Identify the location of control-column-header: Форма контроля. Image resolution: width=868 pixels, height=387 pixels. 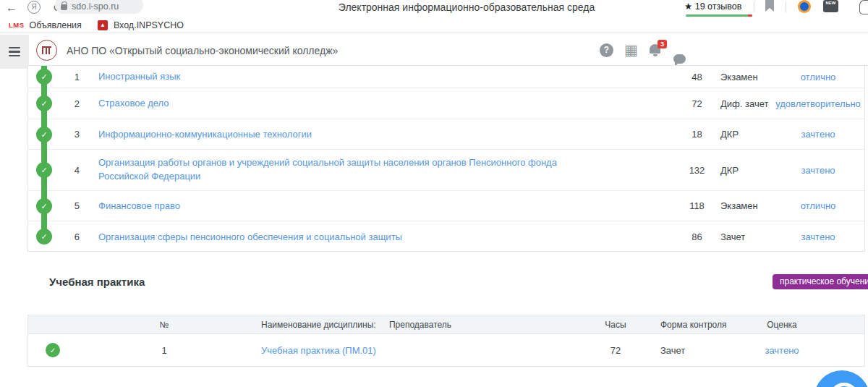
(695, 325).